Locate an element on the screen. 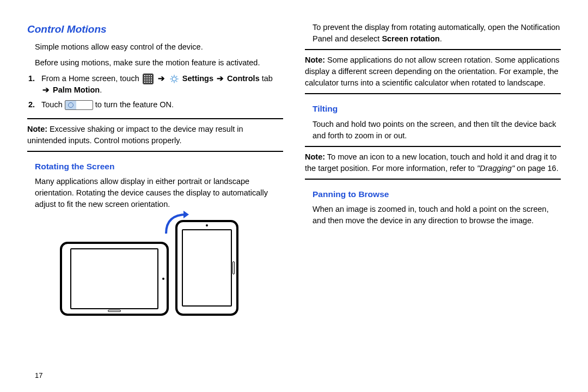 Image resolution: width=588 pixels, height=392 pixels. note-text: Some applications do not allow screen ro… is located at coordinates (432, 71).